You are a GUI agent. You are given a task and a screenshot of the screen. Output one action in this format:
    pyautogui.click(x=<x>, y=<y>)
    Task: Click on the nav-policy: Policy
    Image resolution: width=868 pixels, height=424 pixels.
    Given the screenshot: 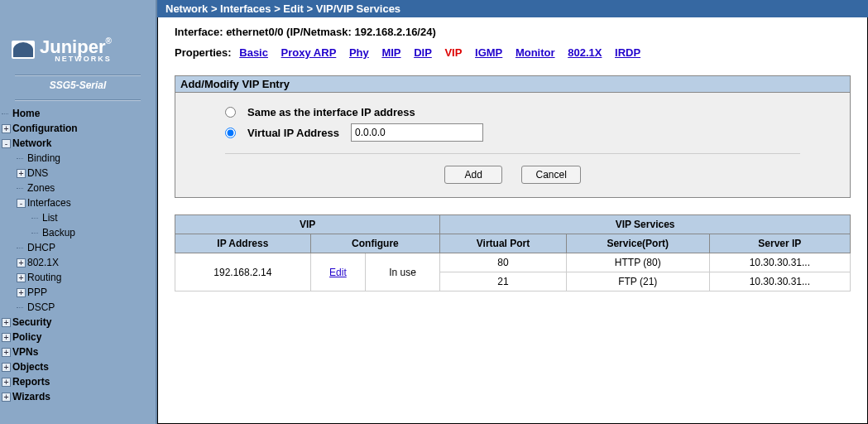 What is the action you would take?
    pyautogui.click(x=26, y=337)
    